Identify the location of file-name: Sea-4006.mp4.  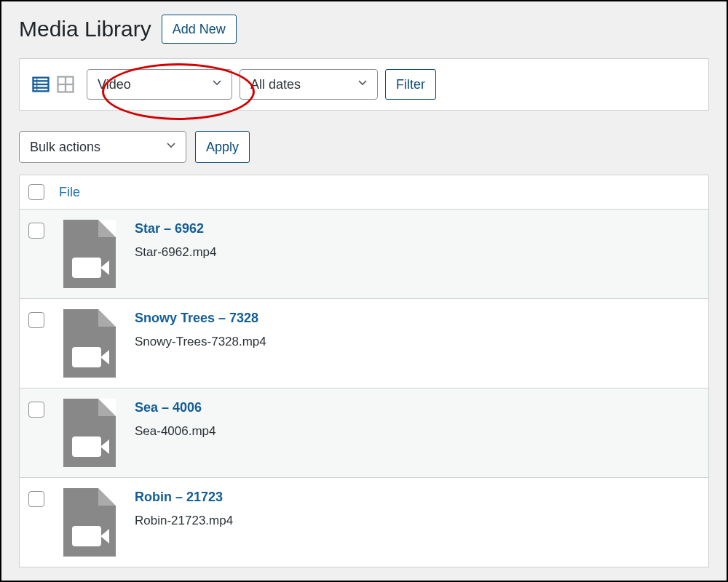
(175, 431).